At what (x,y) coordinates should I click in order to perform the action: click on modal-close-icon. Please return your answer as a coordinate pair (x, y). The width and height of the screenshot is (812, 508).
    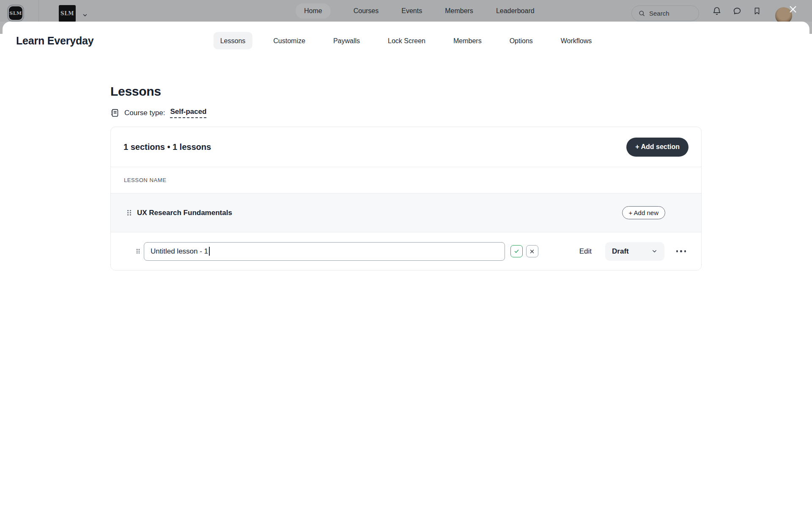
    Looking at the image, I should click on (793, 9).